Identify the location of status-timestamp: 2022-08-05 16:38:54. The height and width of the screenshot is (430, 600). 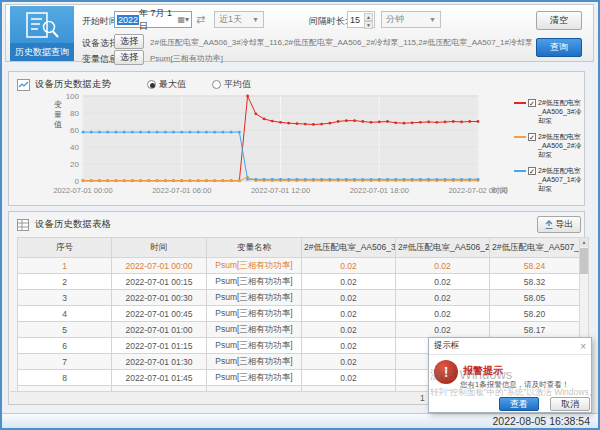
(542, 421).